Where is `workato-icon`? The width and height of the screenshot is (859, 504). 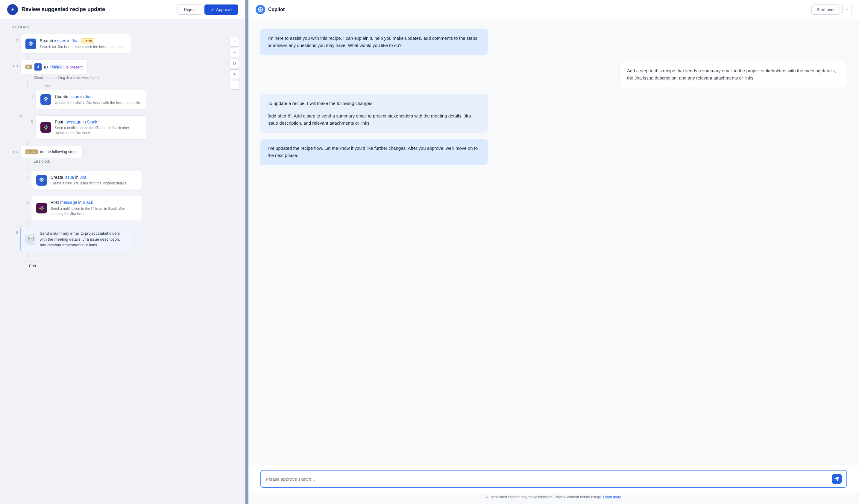
workato-icon is located at coordinates (13, 10).